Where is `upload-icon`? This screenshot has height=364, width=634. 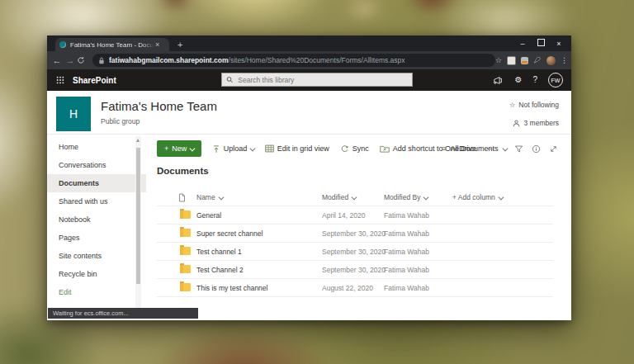
upload-icon is located at coordinates (216, 149).